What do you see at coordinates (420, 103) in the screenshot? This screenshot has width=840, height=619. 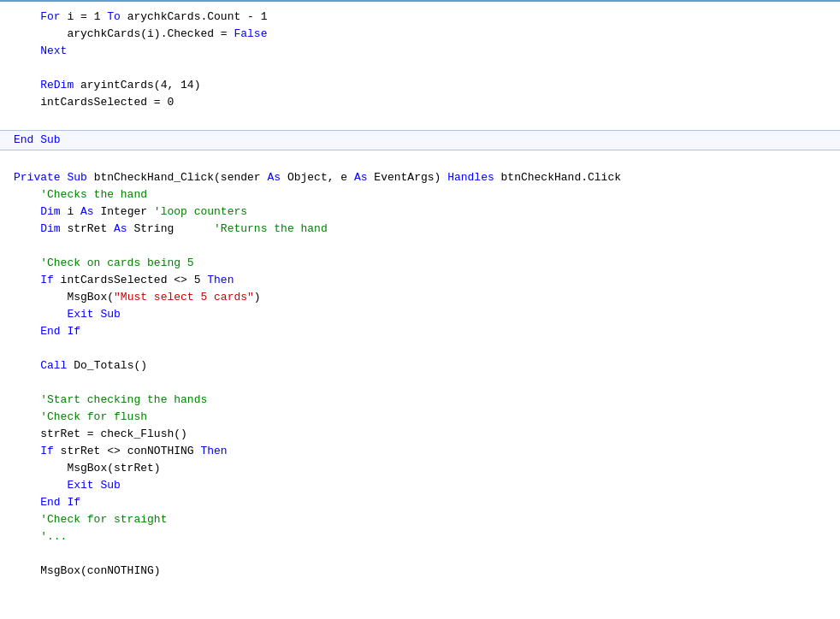 I see `code-line: intCardsSelected = 0` at bounding box center [420, 103].